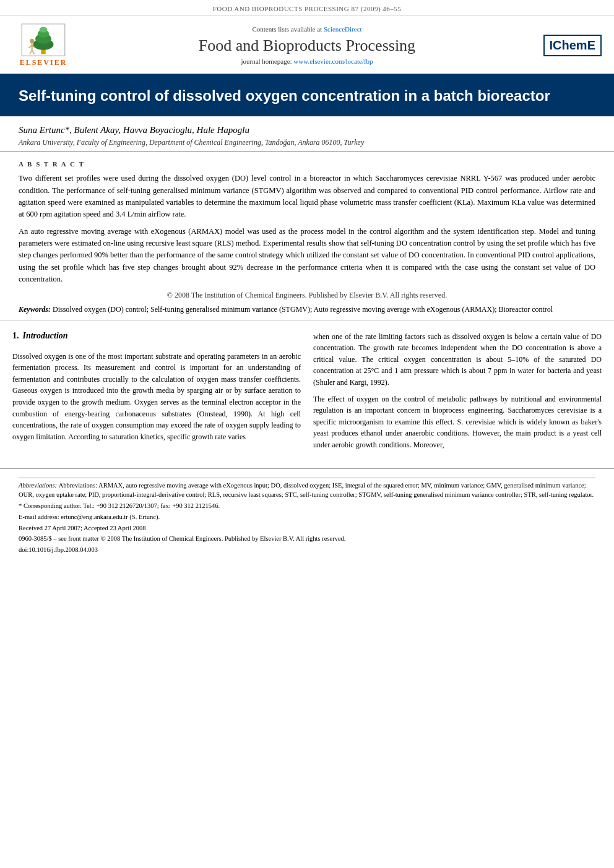 This screenshot has height=868, width=614. What do you see at coordinates (35, 309) in the screenshot?
I see `keywords-label: Keywords:` at bounding box center [35, 309].